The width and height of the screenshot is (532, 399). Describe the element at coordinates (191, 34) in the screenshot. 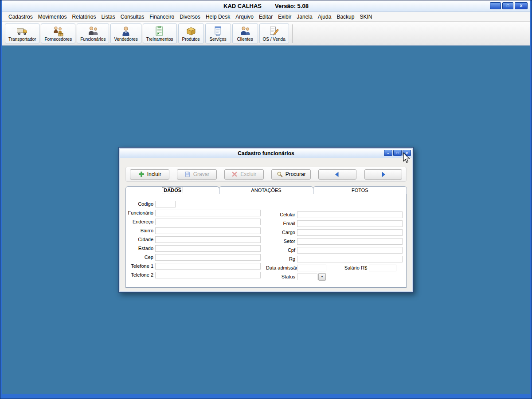

I see `toolbar-button-produtos: Produtos` at that location.